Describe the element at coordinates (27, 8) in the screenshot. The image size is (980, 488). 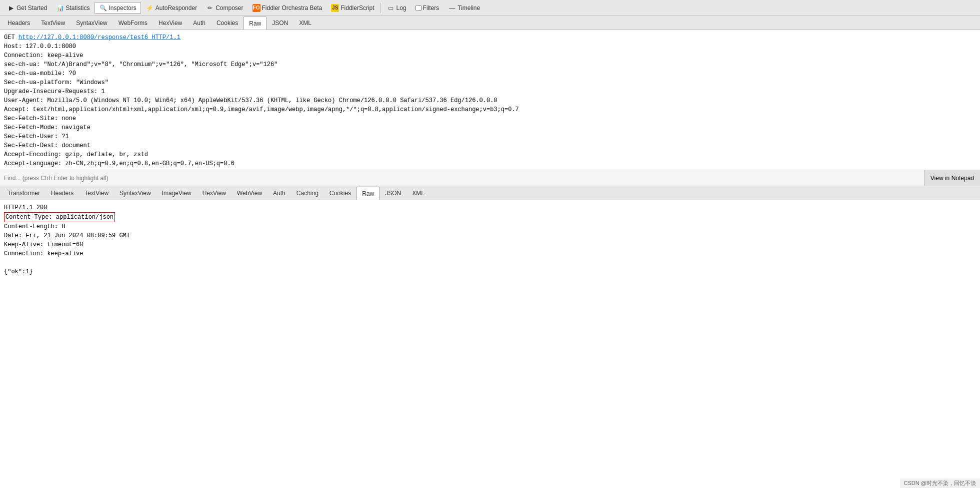
I see `get-started-button: ▶ Get Started` at that location.